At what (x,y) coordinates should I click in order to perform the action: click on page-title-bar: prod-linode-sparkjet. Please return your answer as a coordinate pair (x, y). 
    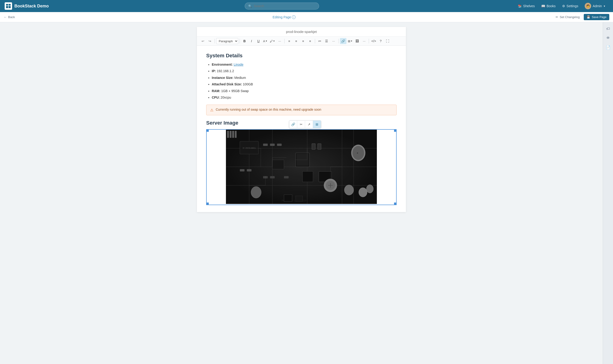
    Looking at the image, I should click on (301, 32).